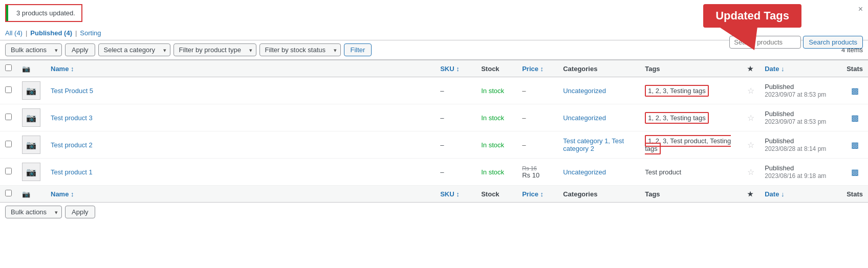  Describe the element at coordinates (51, 33) in the screenshot. I see `nav-published: Published (4)` at that location.